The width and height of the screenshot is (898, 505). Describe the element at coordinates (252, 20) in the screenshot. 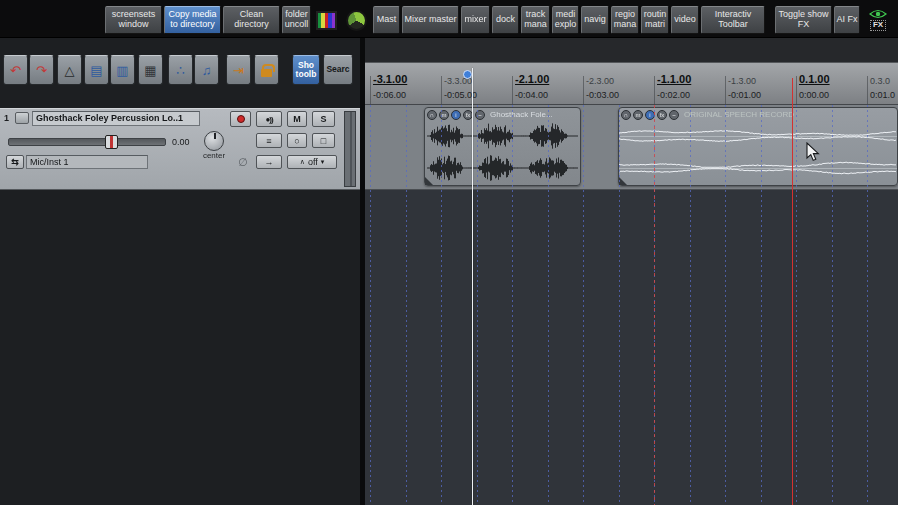

I see `toolbar-button-clean-directory: Clean directory` at that location.